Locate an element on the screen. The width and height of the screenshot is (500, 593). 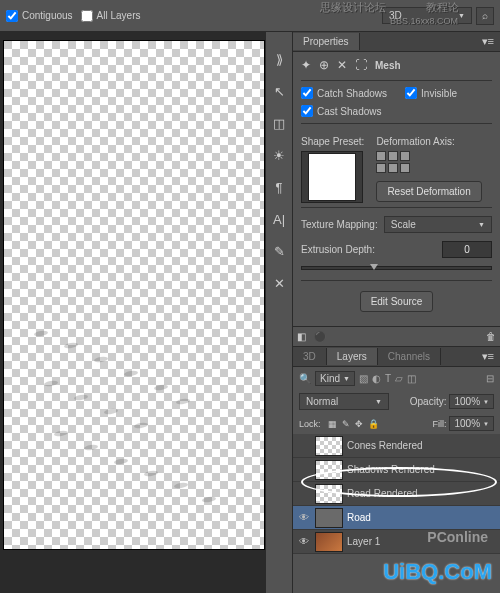
shape-preset-thumb is located at coordinates (332, 177).